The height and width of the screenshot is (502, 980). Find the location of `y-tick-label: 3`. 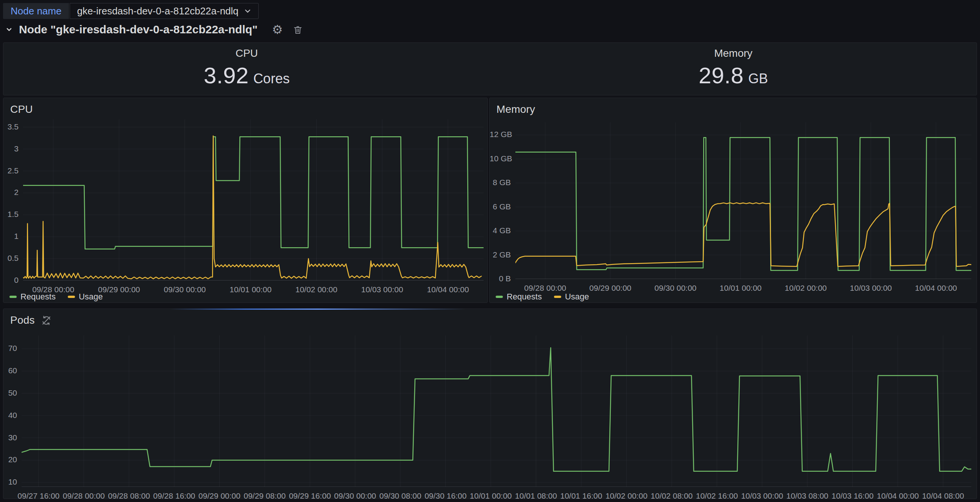

y-tick-label: 3 is located at coordinates (11, 149).